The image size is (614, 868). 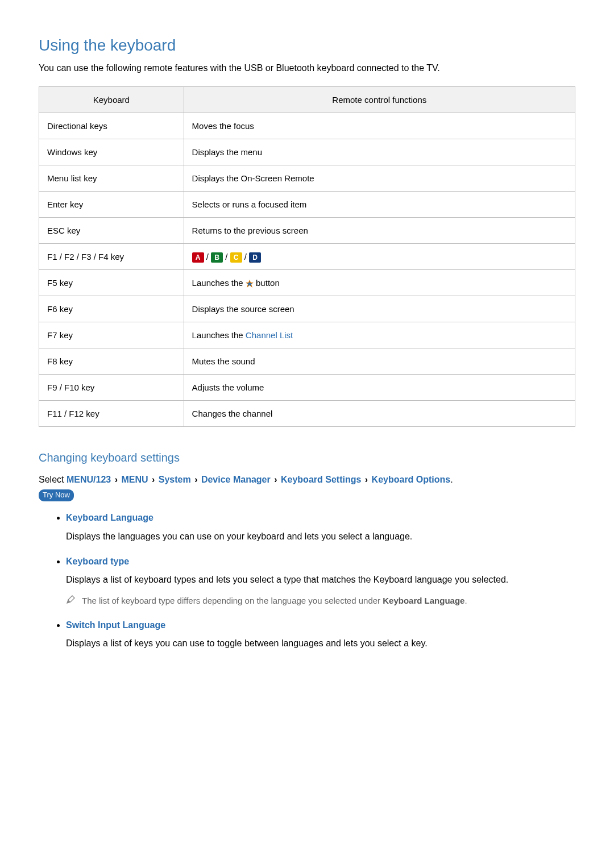 I want to click on note: The list of keyboard type differs depend…, so click(x=321, y=600).